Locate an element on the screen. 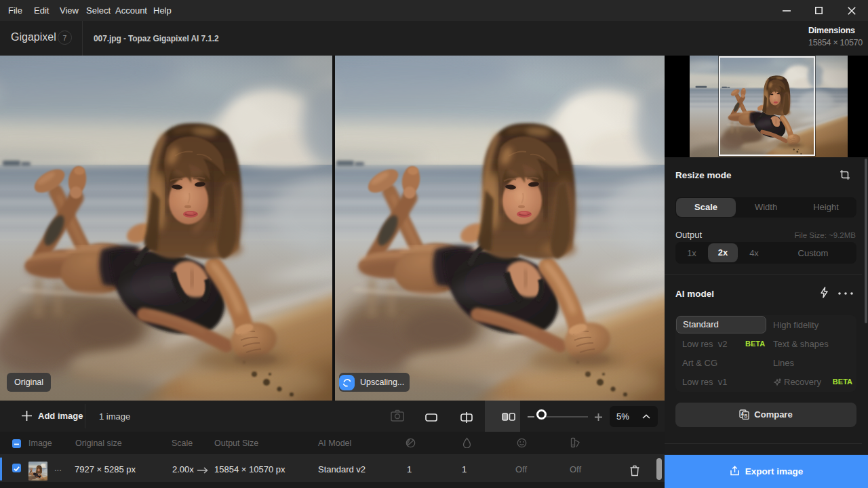 The height and width of the screenshot is (488, 868). svg-text: B is located at coordinates (746, 416).